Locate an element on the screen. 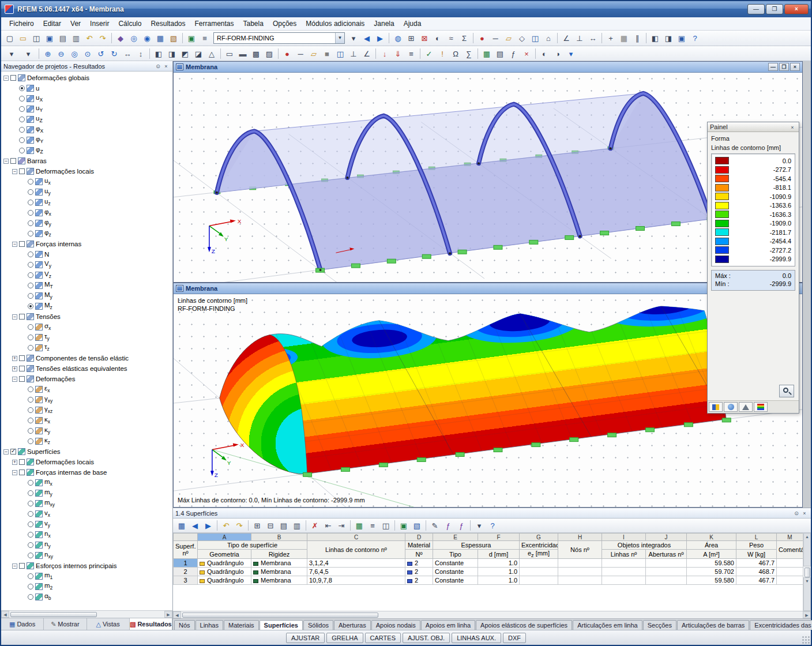 The height and width of the screenshot is (646, 812). zoom-in-icon: ⊕ is located at coordinates (48, 54).